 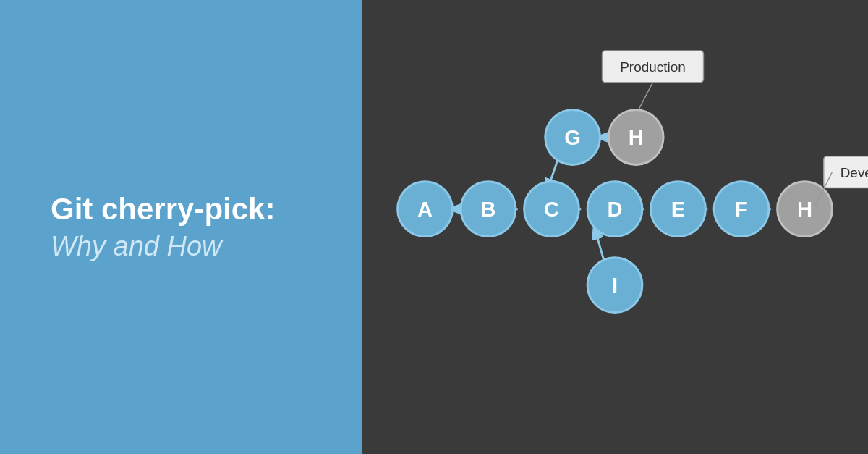 What do you see at coordinates (804, 209) in the screenshot?
I see `node-h-dev-label: H` at bounding box center [804, 209].